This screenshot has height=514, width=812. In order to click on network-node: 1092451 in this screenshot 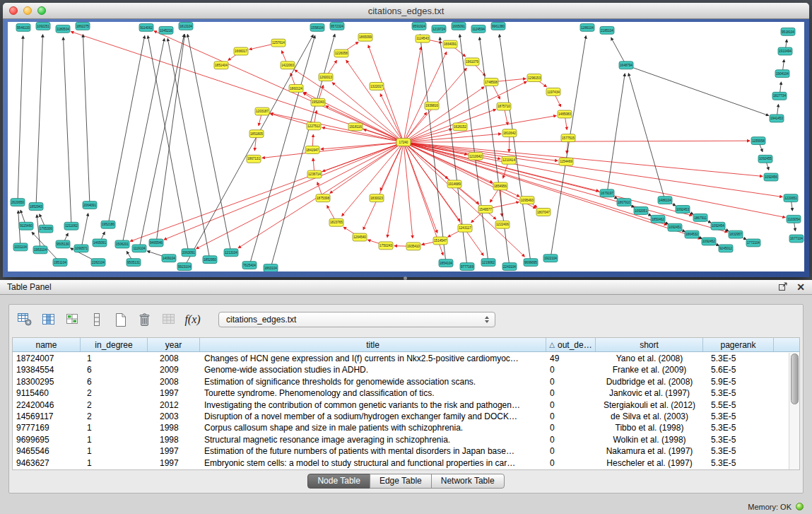, I will do `click(675, 228)`.